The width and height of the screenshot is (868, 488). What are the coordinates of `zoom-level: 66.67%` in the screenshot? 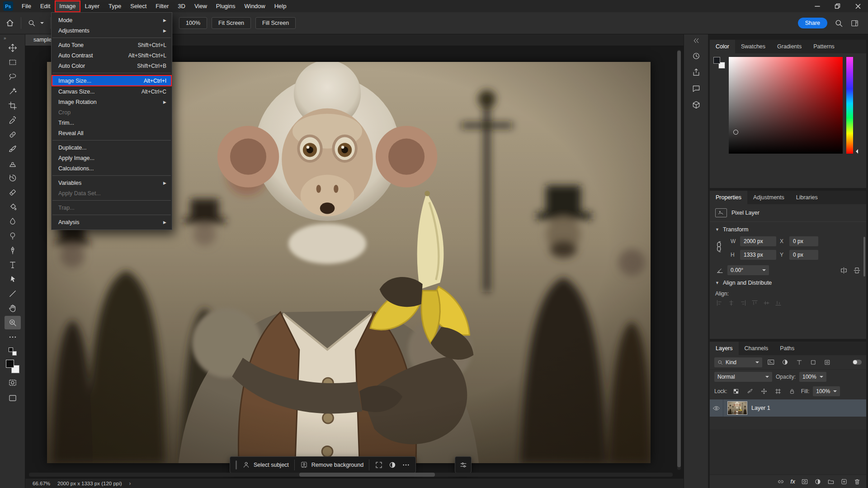 It's located at (42, 483).